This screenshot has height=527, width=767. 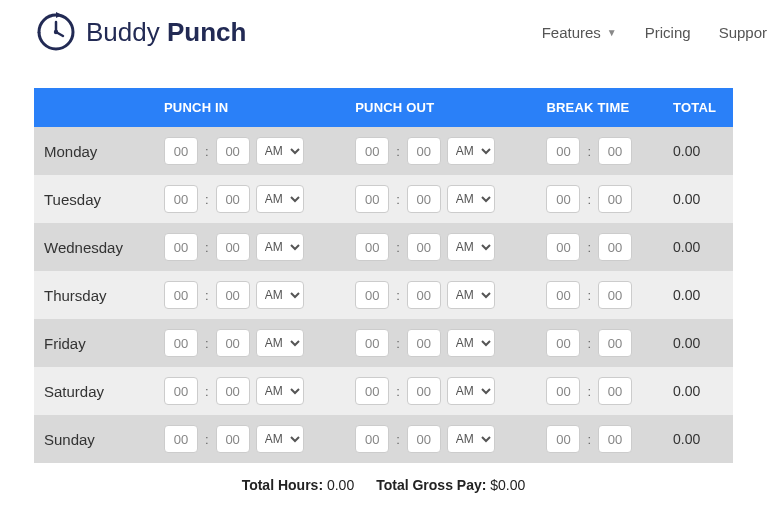 I want to click on col-day, so click(x=94, y=108).